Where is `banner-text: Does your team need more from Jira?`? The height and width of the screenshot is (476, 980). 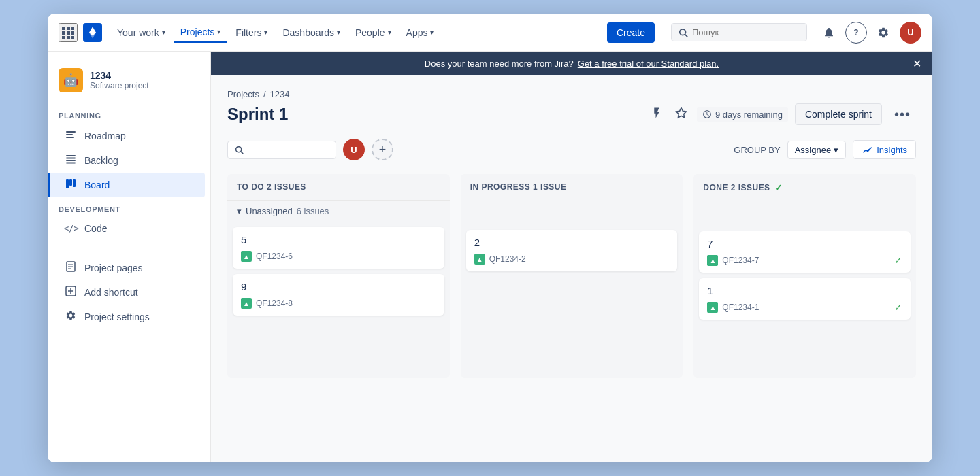
banner-text: Does your team need more from Jira? is located at coordinates (500, 64).